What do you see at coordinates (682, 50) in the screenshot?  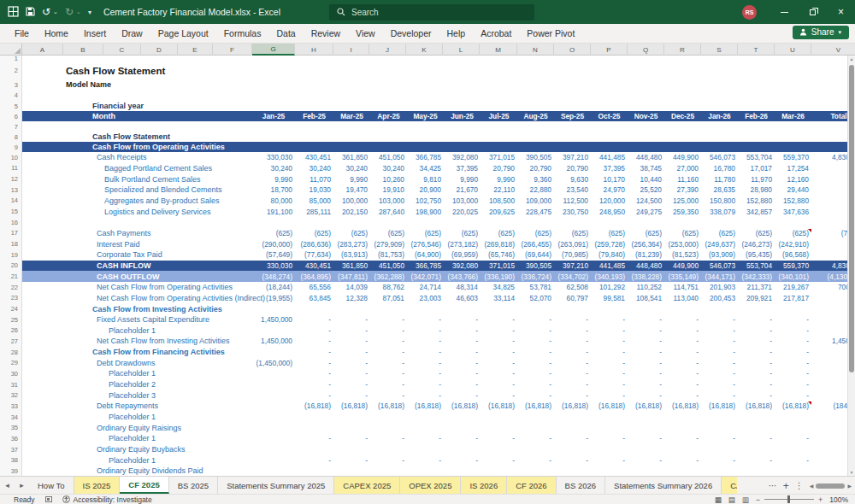 I see `column-header-R: R` at bounding box center [682, 50].